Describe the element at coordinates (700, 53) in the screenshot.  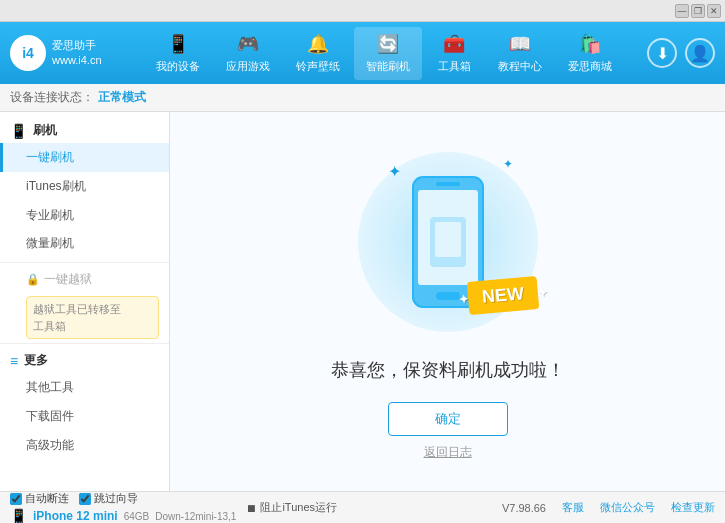
I see `account-btn: 👤` at that location.